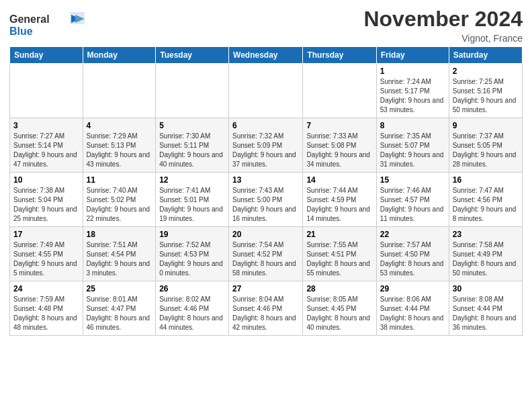  I want to click on day-number: 22, so click(412, 234).